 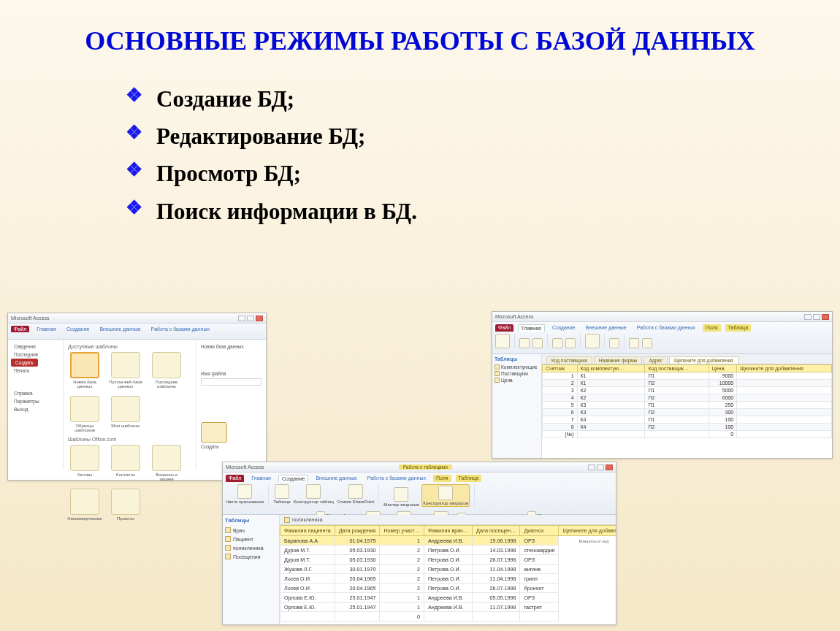 I want to click on nav-item: Параметры, so click(x=35, y=402).